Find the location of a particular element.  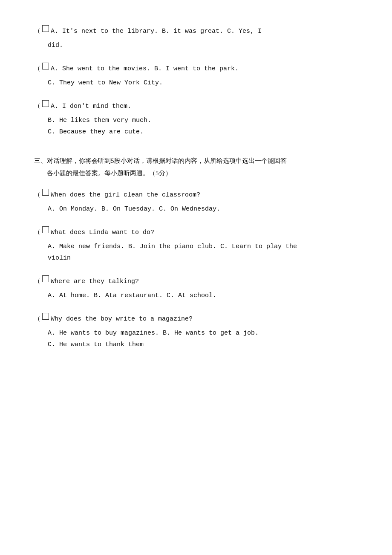

bracket-9: （ is located at coordinates (37, 69).